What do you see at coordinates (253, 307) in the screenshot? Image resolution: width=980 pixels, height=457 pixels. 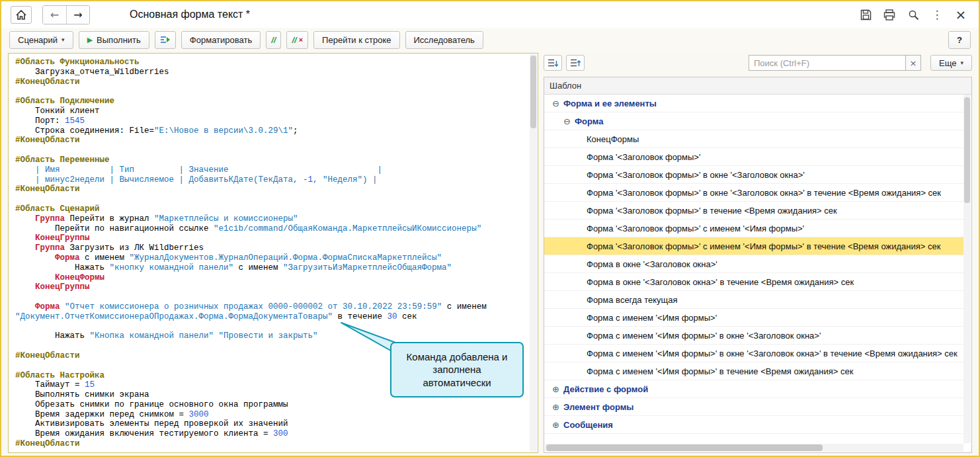 I see `code-token: "Отчет комиссионера о розничных продажах…` at bounding box center [253, 307].